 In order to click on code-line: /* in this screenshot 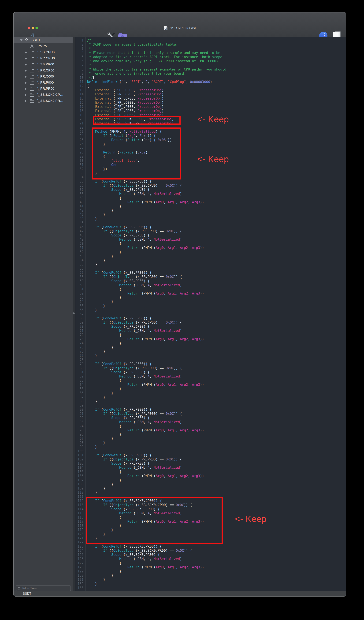, I will do `click(157, 40)`.